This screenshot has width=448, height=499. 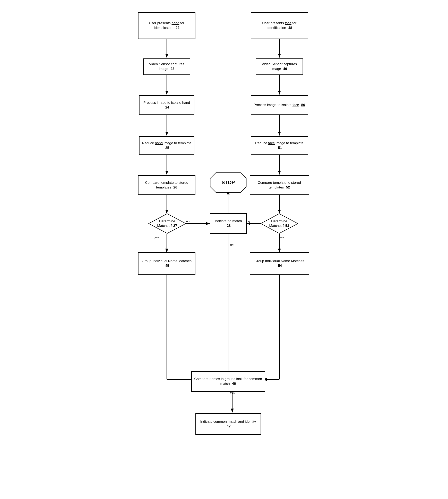 What do you see at coordinates (173, 69) in the screenshot?
I see `num-23: 23` at bounding box center [173, 69].